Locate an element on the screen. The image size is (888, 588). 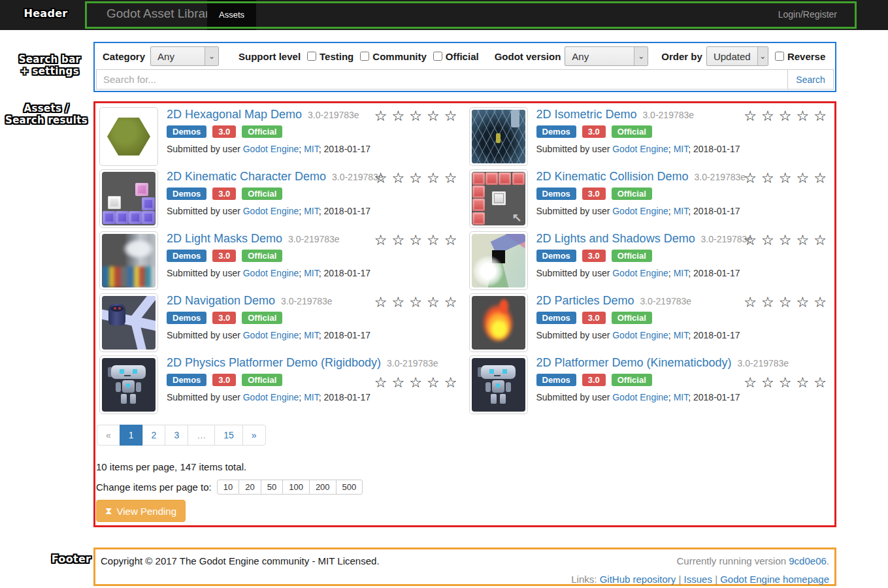
asset-title-link: 2D Hexagonal Map Demo is located at coordinates (234, 114).